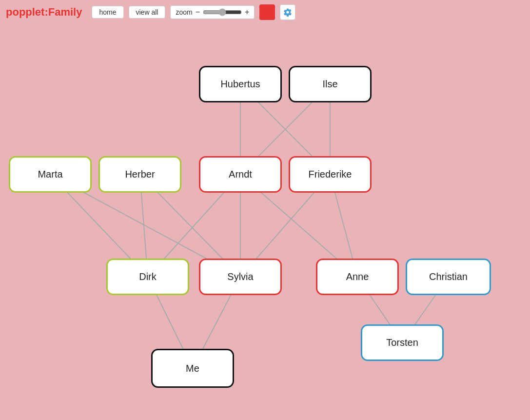 The height and width of the screenshot is (420, 530). What do you see at coordinates (240, 175) in the screenshot?
I see `node-arndt: Arndt` at bounding box center [240, 175].